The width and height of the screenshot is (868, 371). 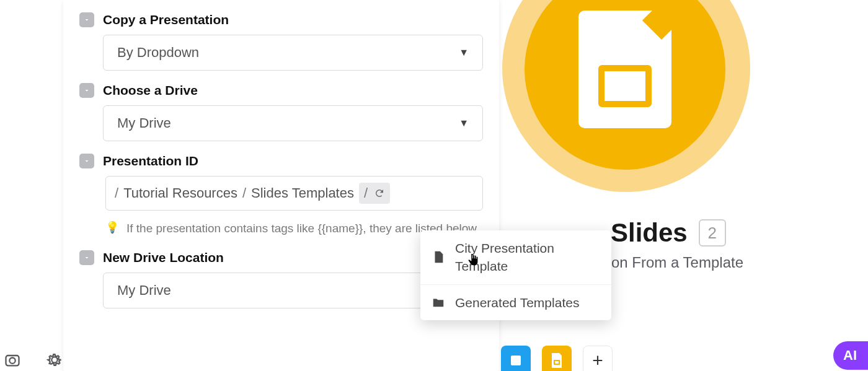 I want to click on lightbulb-icon: 💡, so click(x=112, y=227).